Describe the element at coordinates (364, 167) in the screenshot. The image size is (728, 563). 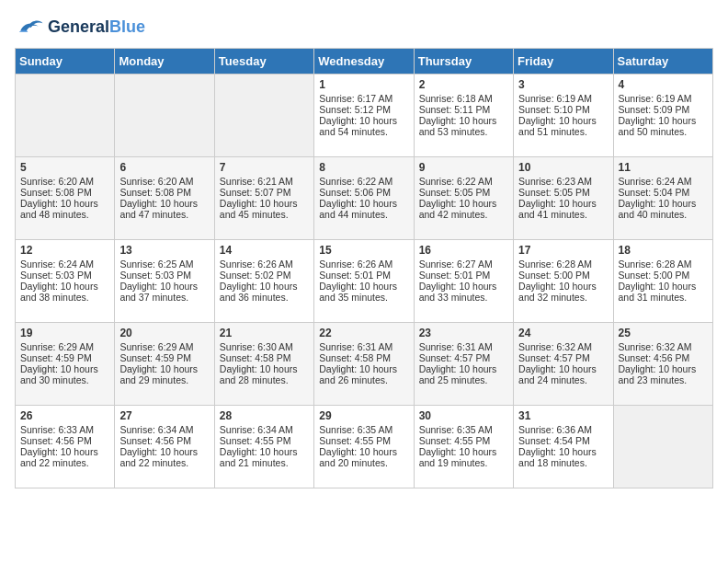
I see `day-number: 8` at that location.